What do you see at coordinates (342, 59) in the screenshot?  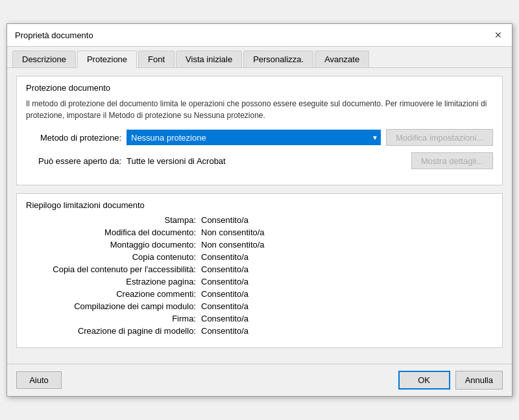 I see `tab-avanzate: Avanzate` at bounding box center [342, 59].